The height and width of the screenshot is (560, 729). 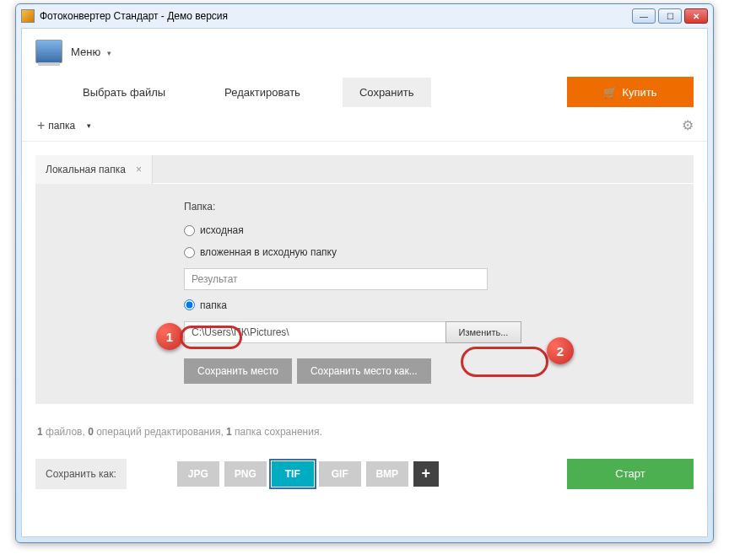 What do you see at coordinates (91, 432) in the screenshot?
I see `ops-count: 0` at bounding box center [91, 432].